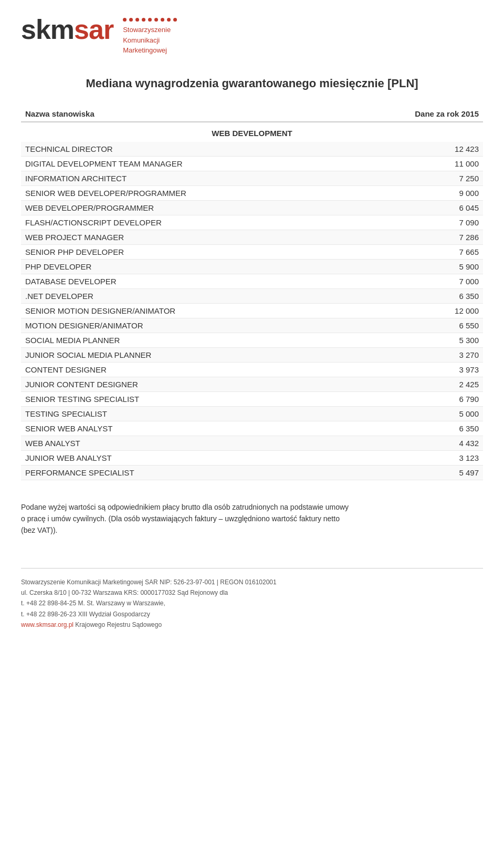 This screenshot has height=847, width=504. I want to click on salary-value: 5 497, so click(414, 472).